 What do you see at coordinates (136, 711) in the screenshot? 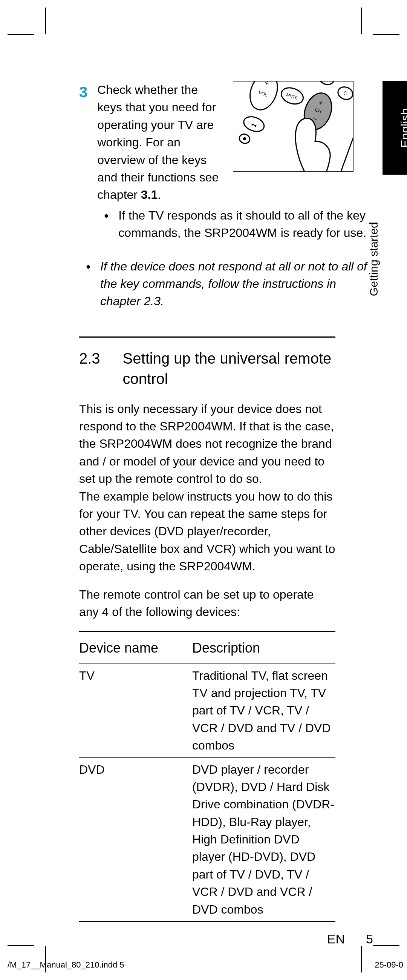
I see `device-name: TV` at bounding box center [136, 711].